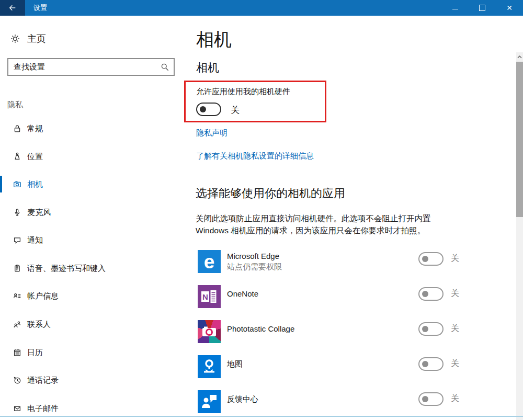 Image resolution: width=523 pixels, height=420 pixels. Describe the element at coordinates (431, 259) in the screenshot. I see `edge-camera-toggle` at that location.